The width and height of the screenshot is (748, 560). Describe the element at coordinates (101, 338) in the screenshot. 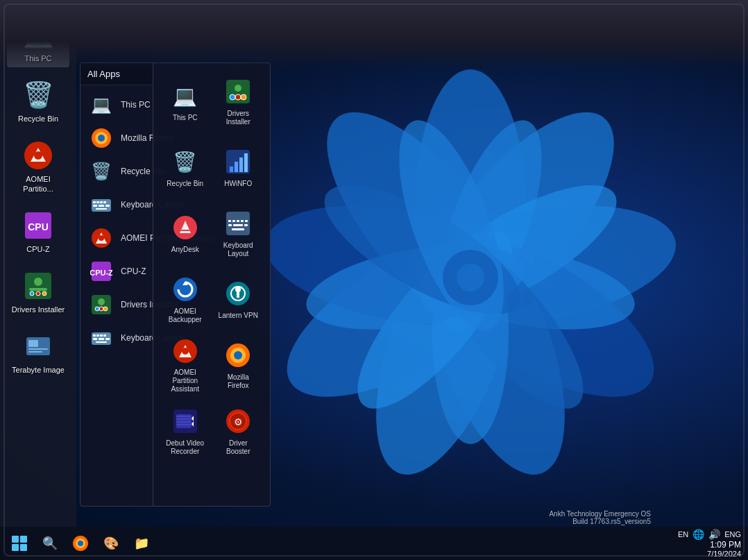

I see `start-keyboard2-icon` at that location.